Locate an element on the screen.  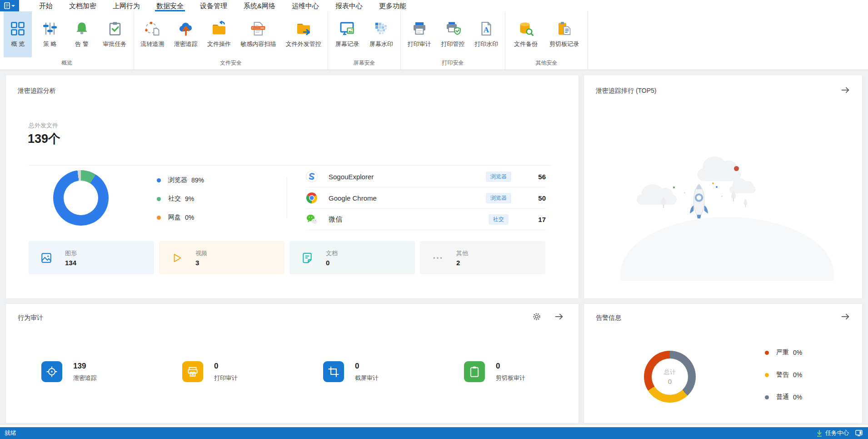
image-file-icon is located at coordinates (46, 258).